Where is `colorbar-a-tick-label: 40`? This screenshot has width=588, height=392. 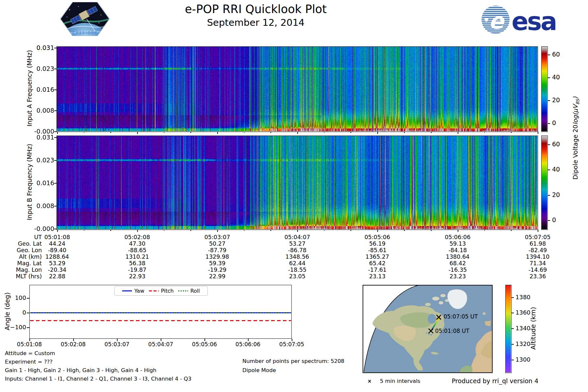
colorbar-a-tick-label: 40 is located at coordinates (556, 77).